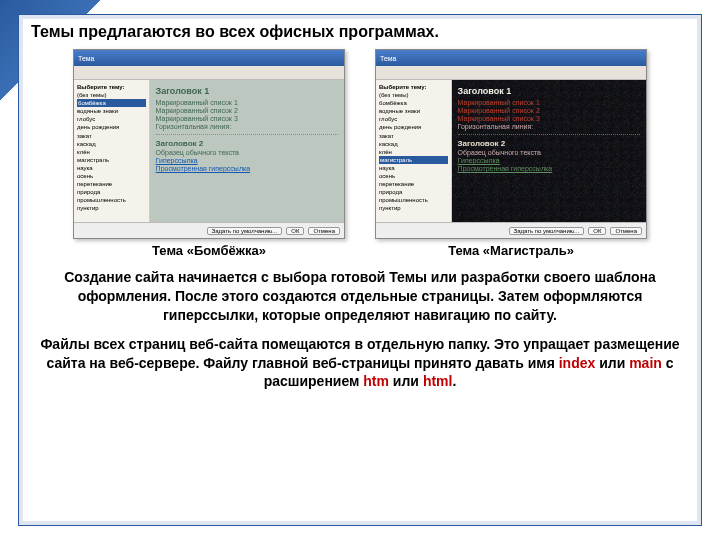 The height and width of the screenshot is (540, 720). What do you see at coordinates (360, 364) in the screenshot?
I see `paragraph-2: Файлы всех страниц веб-сайта помещаются …` at bounding box center [360, 364].